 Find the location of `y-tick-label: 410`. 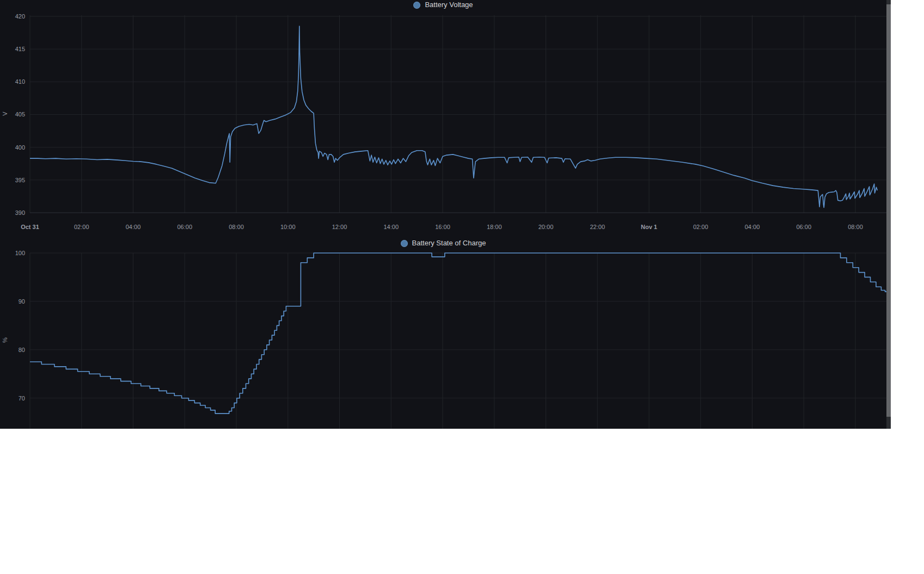

y-tick-label: 410 is located at coordinates (20, 82).